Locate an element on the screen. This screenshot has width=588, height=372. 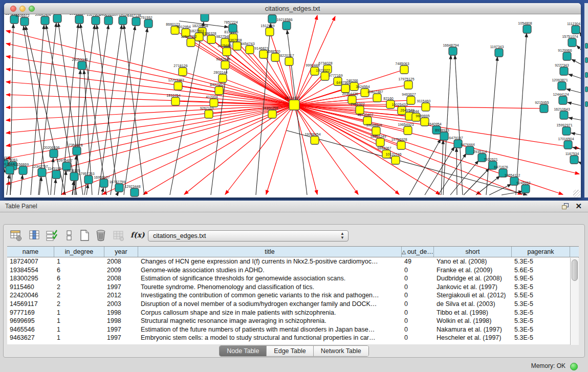
network-node-417004: 417004 is located at coordinates (212, 101).